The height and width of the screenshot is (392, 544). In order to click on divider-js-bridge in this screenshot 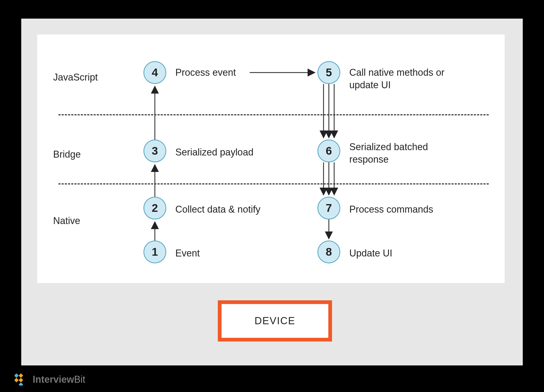, I will do `click(274, 115)`.